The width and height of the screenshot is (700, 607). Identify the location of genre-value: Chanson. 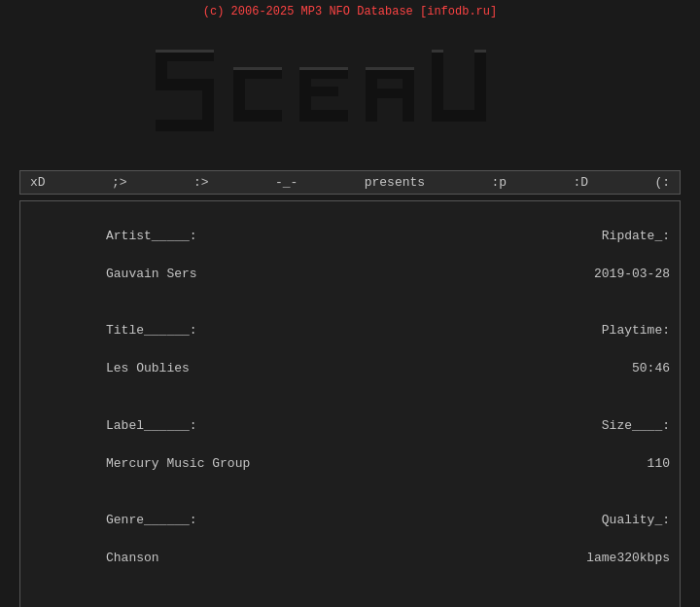
(132, 558).